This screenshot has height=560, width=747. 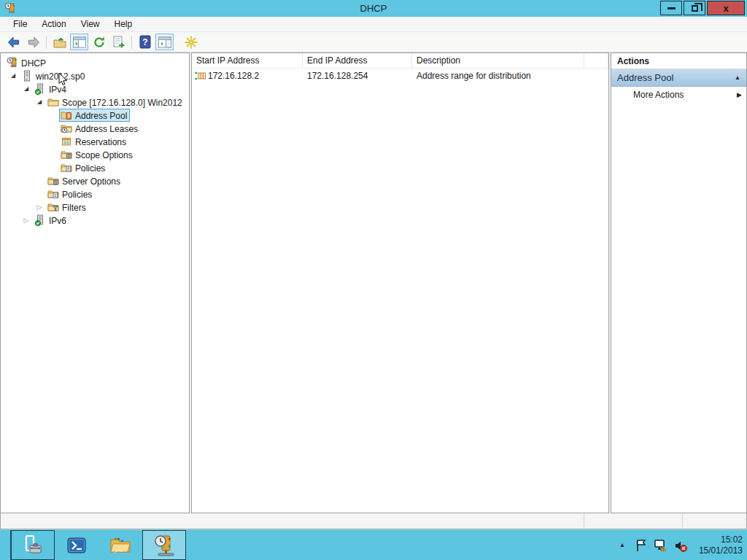 What do you see at coordinates (721, 540) in the screenshot?
I see `clock-time: 15:02` at bounding box center [721, 540].